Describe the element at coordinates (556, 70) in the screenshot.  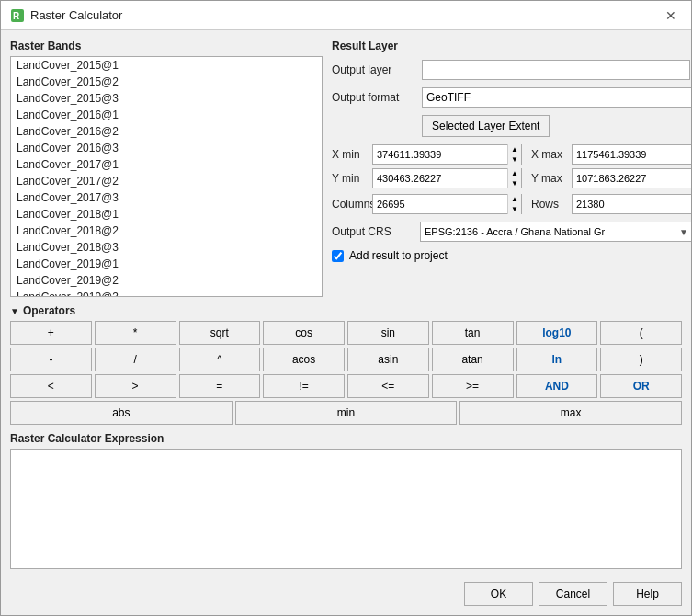
I see `output-layer-input` at that location.